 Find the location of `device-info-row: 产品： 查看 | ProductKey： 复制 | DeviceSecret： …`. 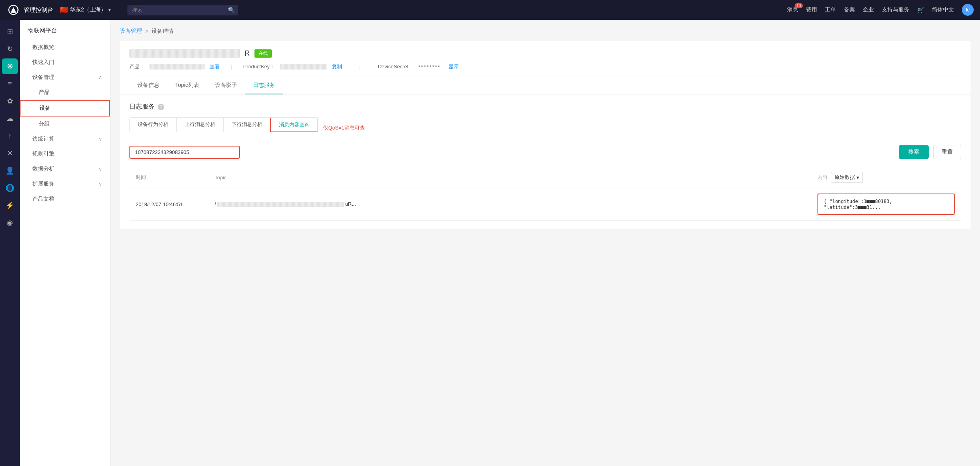

device-info-row: 产品： 查看 | ProductKey： 复制 | DeviceSecret： … is located at coordinates (545, 67).